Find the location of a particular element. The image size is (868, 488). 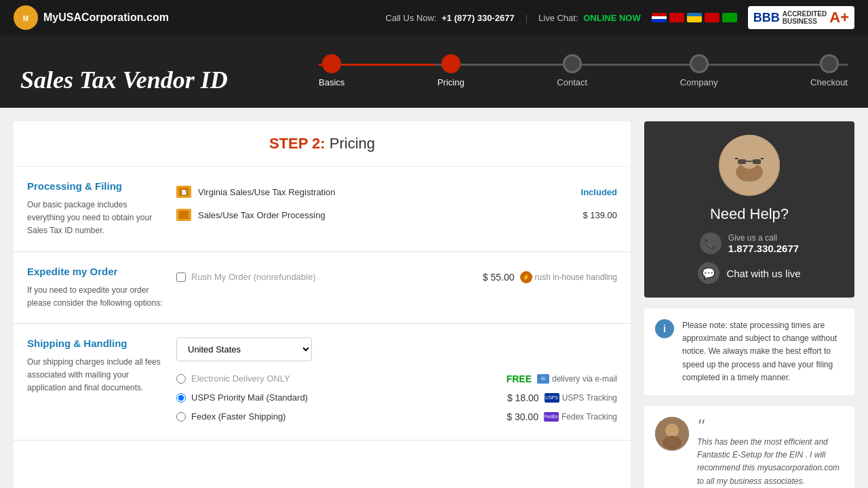

step-label-contact: Contact is located at coordinates (572, 83).